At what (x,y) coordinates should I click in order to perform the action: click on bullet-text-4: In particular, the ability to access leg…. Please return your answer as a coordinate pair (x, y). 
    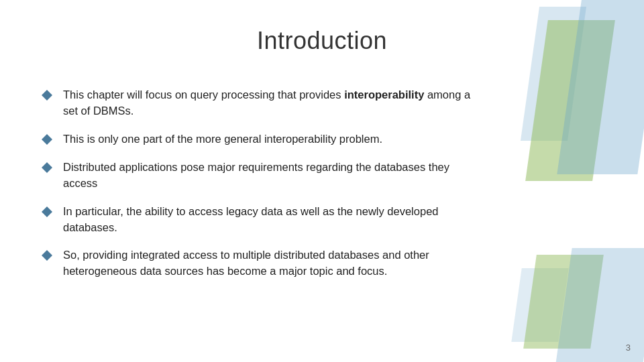
    Looking at the image, I should click on (273, 220).